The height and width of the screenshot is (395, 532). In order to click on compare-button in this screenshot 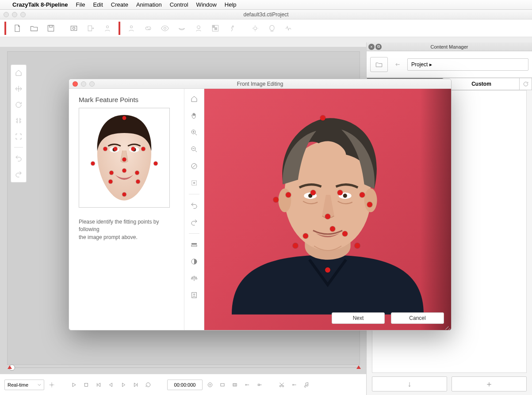, I will do `click(194, 245)`.